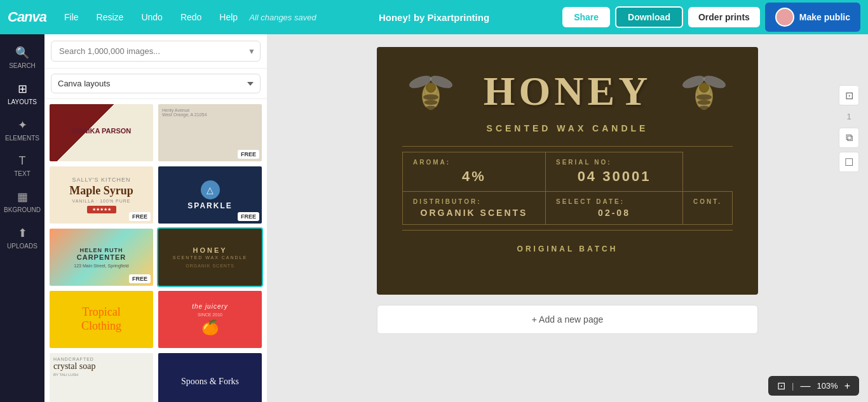 The height and width of the screenshot is (402, 868). What do you see at coordinates (191, 17) in the screenshot?
I see `redo-button: Redo` at bounding box center [191, 17].